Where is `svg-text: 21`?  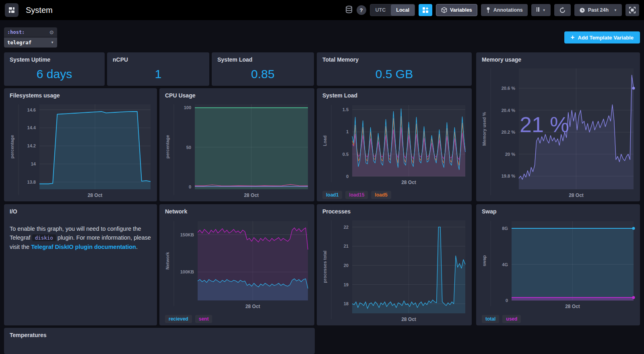
svg-text: 21 is located at coordinates (346, 246).